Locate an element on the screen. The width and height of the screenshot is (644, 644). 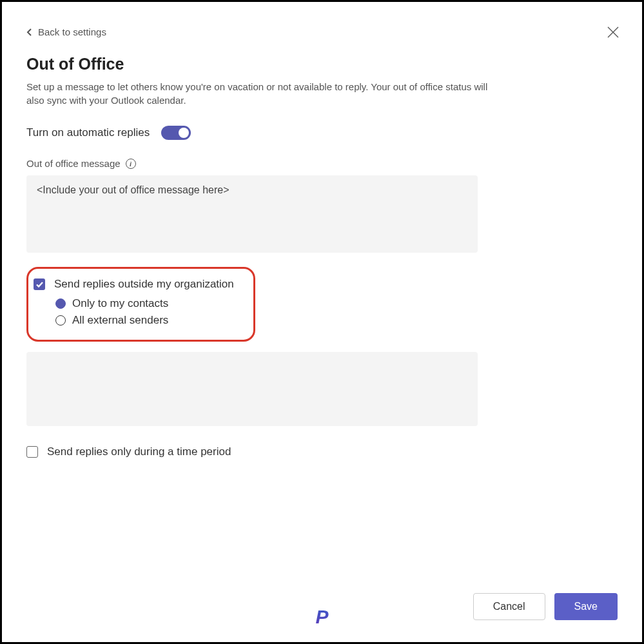
time-period-checkbox is located at coordinates (32, 452).